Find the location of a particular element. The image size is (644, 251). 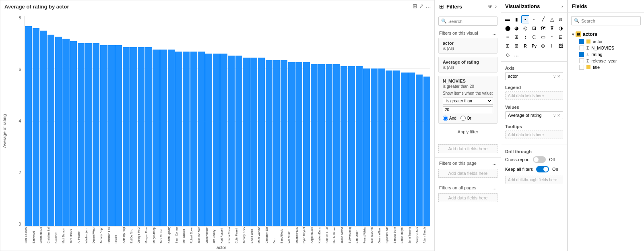

r-visual-icon: R is located at coordinates (525, 46).